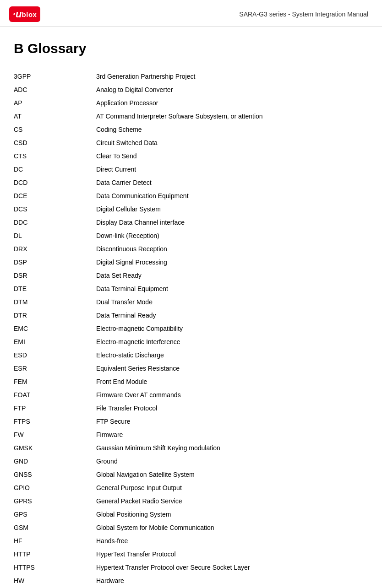 The image size is (382, 588). What do you see at coordinates (191, 249) in the screenshot?
I see `glossary-row: DRX Discontinuous Reception` at bounding box center [191, 249].